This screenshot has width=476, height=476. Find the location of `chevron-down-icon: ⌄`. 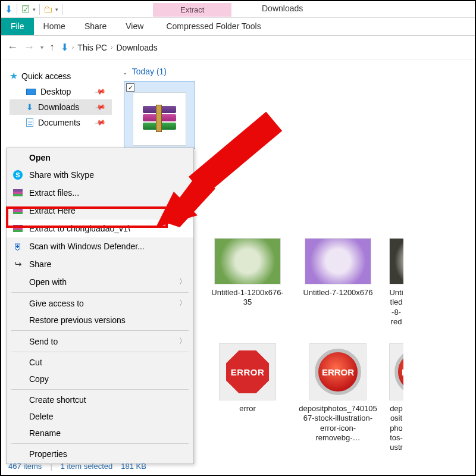

chevron-down-icon: ⌄ is located at coordinates (125, 73).